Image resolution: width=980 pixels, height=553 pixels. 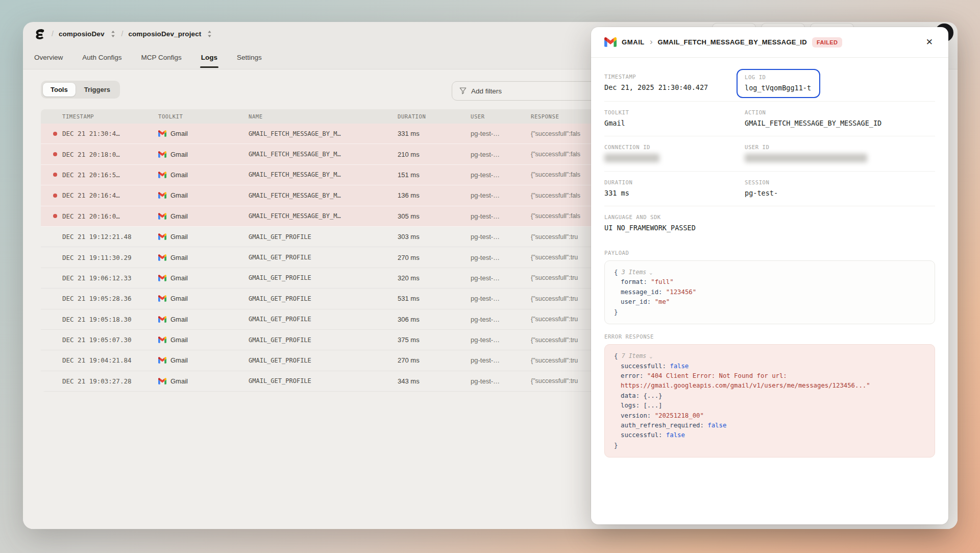 I want to click on cell-timestamp: DEC 21 20:16:5…, so click(x=100, y=175).